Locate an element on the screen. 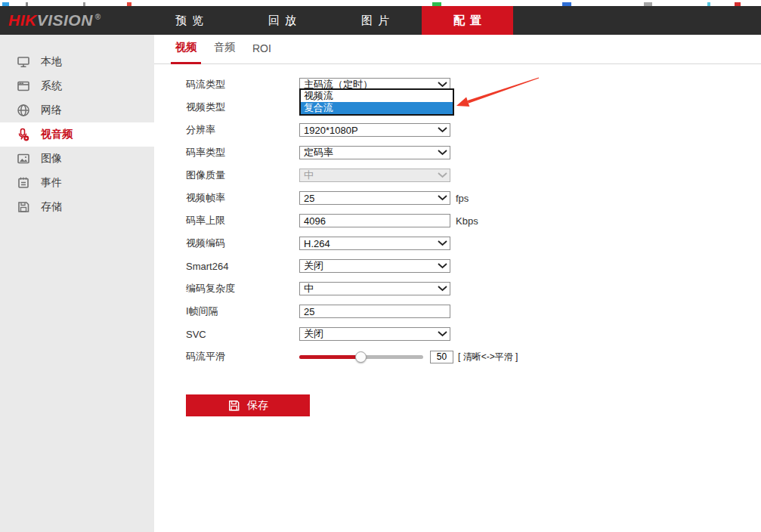 This screenshot has height=532, width=761. slider-fill is located at coordinates (330, 357).